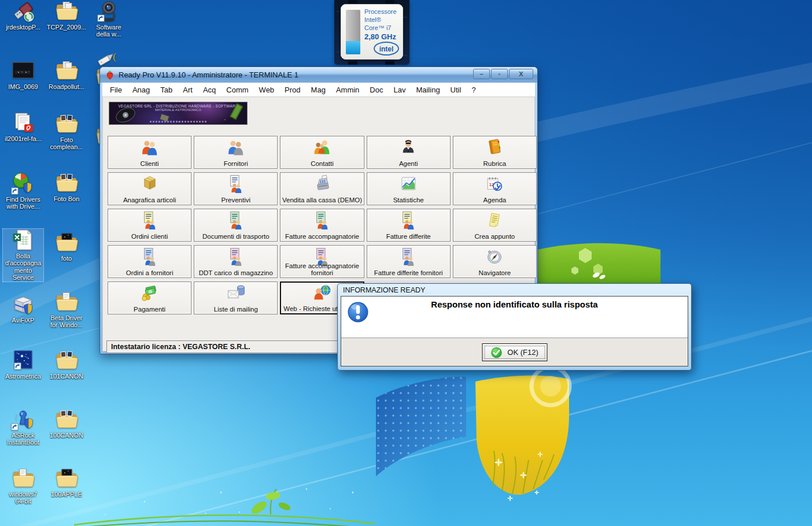 The image size is (812, 526). What do you see at coordinates (523, 353) in the screenshot?
I see `ok-button-label: OK (F12)` at bounding box center [523, 353].